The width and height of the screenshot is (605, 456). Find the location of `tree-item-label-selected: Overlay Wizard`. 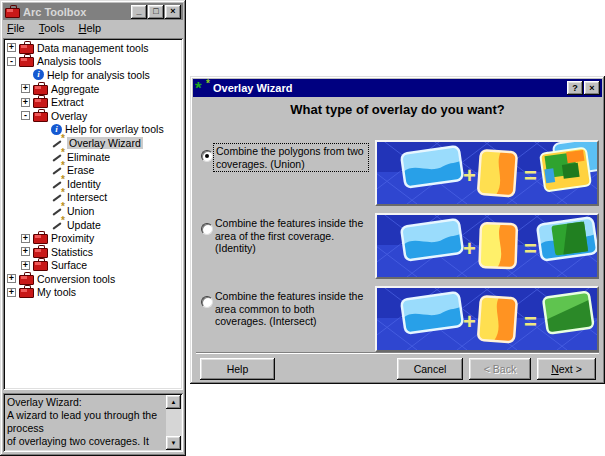

tree-item-label-selected: Overlay Wizard is located at coordinates (105, 143).